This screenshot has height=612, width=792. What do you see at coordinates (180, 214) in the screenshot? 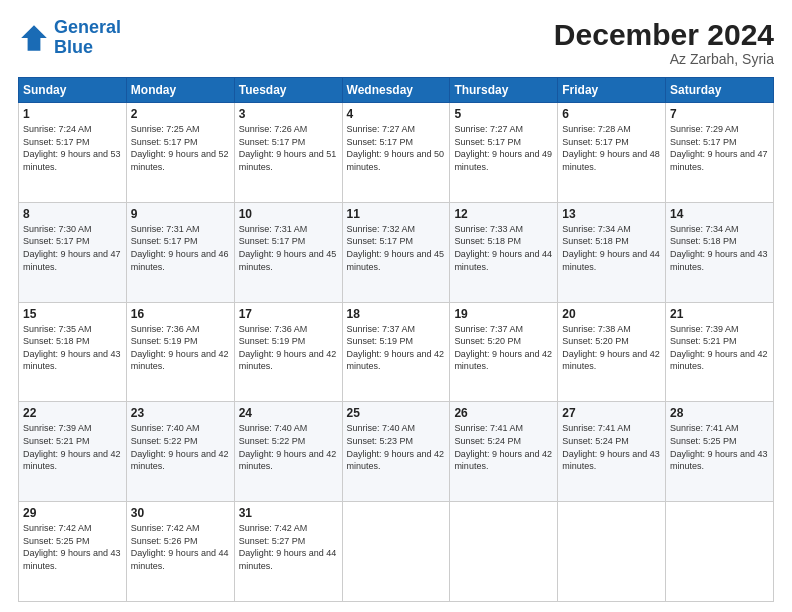
I see `day-number: 9` at bounding box center [180, 214].